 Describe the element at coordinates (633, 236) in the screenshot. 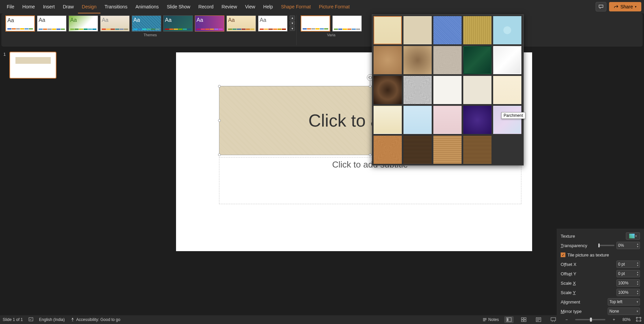

I see `texture-picker-button: ▾` at that location.